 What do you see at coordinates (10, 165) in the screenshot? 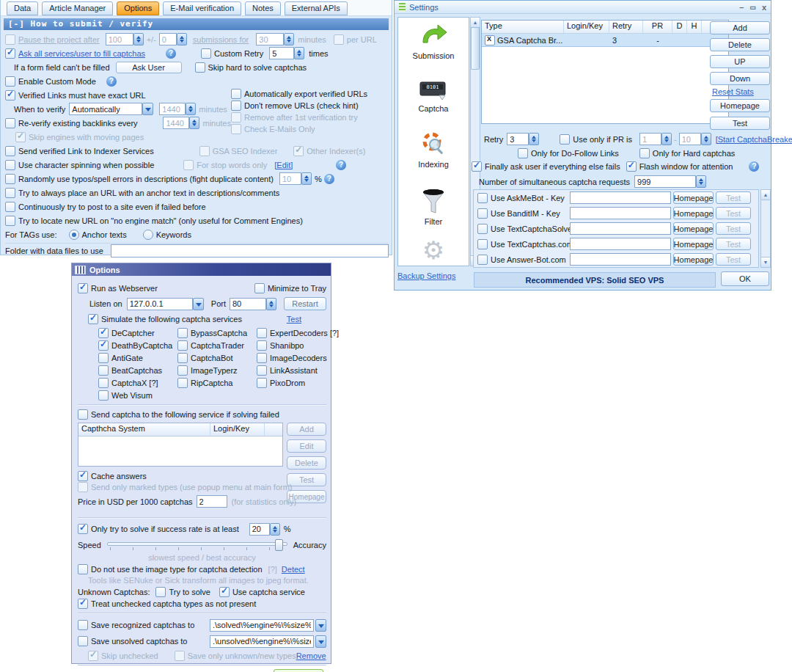
I see `spinning-checkbox` at bounding box center [10, 165].